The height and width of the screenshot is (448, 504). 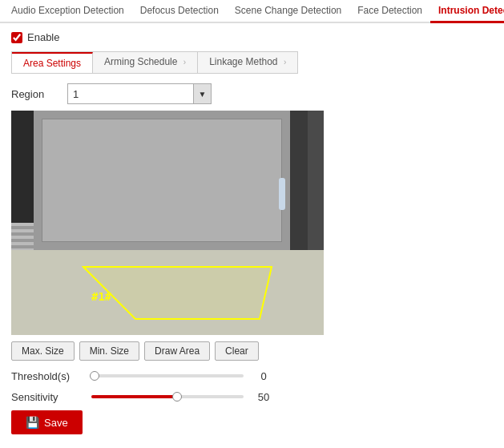 I want to click on clear-button: Clear, so click(x=237, y=351).